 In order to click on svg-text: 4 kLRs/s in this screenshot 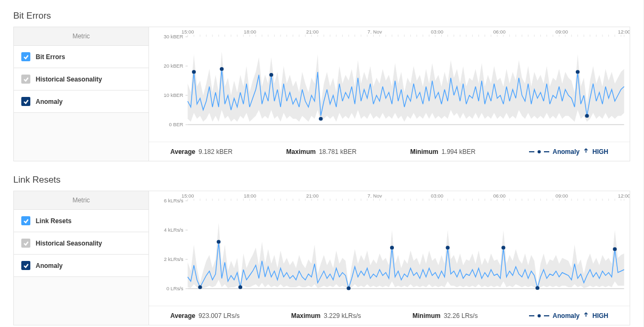, I will do `click(174, 230)`.